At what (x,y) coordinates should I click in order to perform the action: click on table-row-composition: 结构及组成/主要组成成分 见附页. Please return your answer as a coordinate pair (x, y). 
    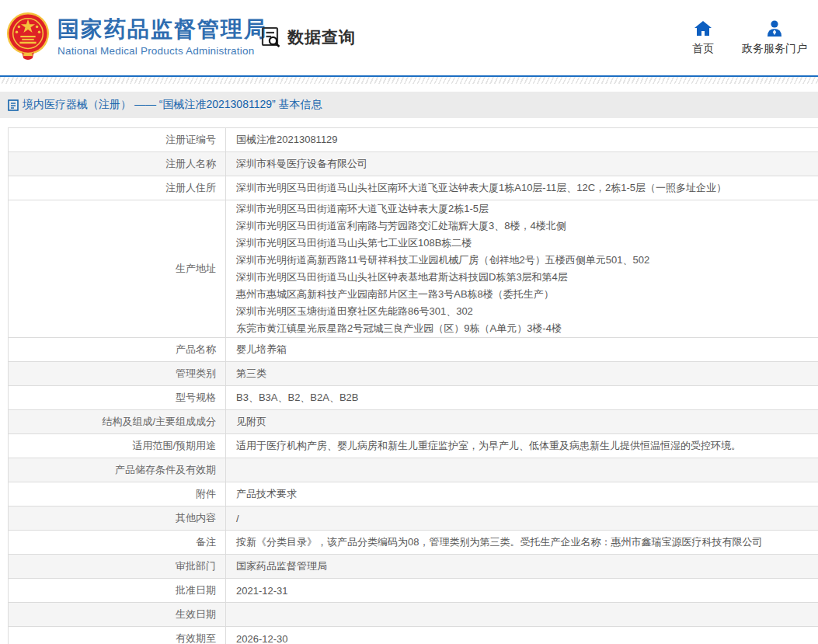
    Looking at the image, I should click on (413, 423).